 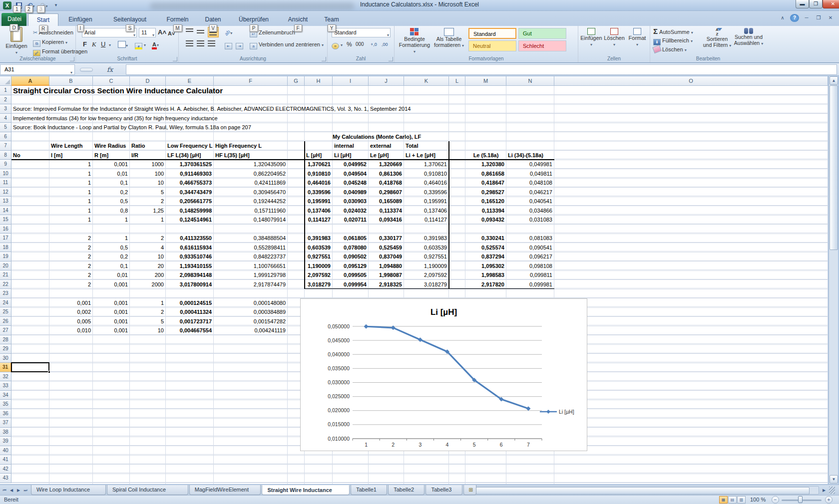 What do you see at coordinates (190, 284) in the screenshot?
I see `cell-E22: 3,017800914` at bounding box center [190, 284].